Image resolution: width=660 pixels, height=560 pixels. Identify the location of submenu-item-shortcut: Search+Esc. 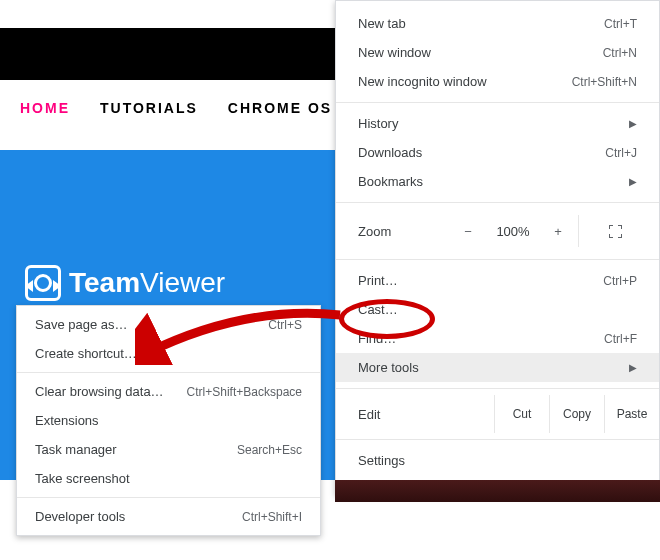
(270, 450).